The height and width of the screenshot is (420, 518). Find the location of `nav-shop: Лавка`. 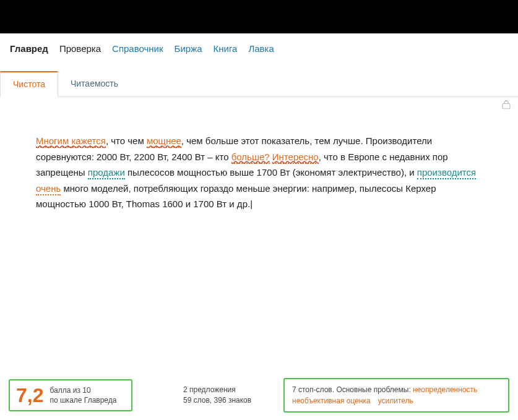

nav-shop: Лавка is located at coordinates (261, 48).